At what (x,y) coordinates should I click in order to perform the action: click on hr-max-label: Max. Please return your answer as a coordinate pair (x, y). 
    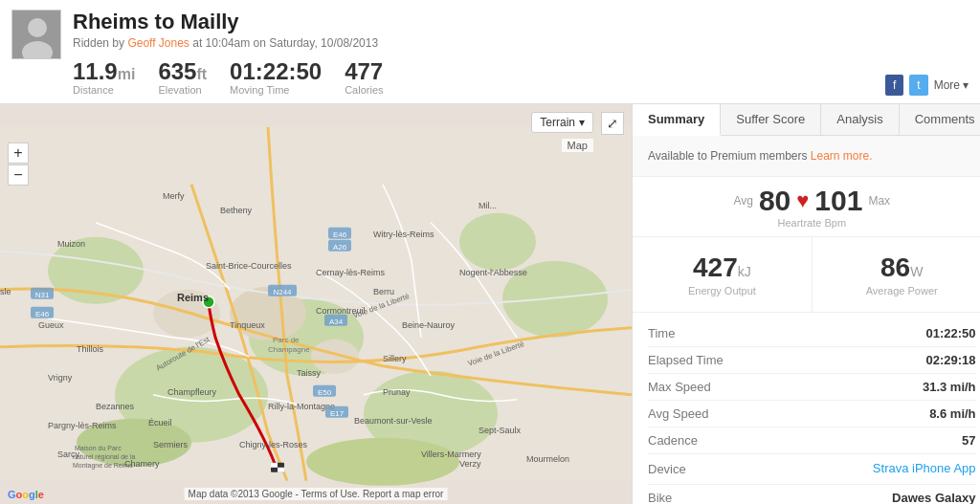
    Looking at the image, I should click on (879, 201).